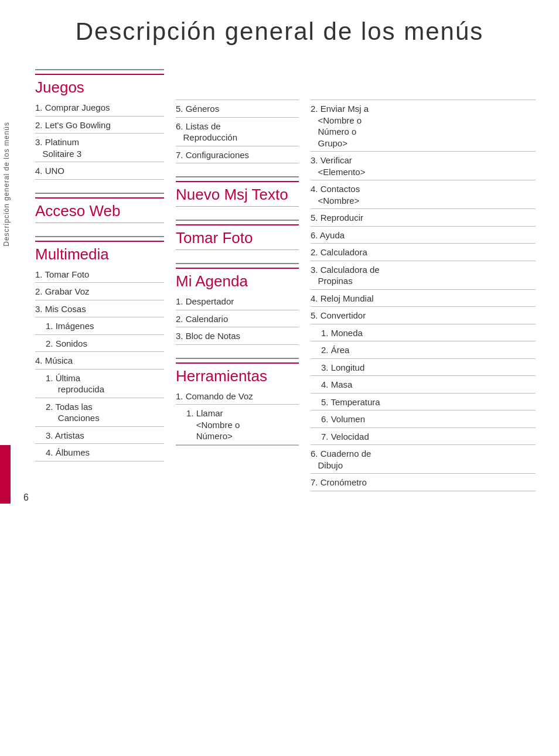  I want to click on list-item: 4. Masa, so click(423, 385).